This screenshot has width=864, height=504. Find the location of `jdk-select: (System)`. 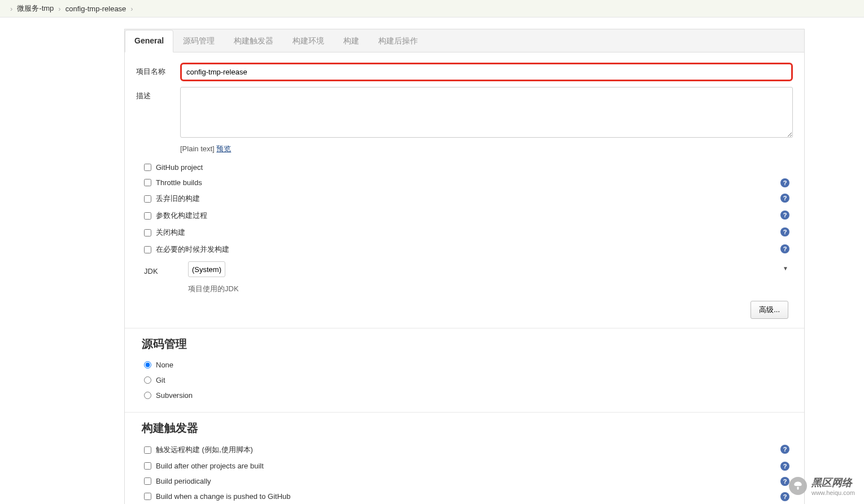

jdk-select: (System) is located at coordinates (207, 269).